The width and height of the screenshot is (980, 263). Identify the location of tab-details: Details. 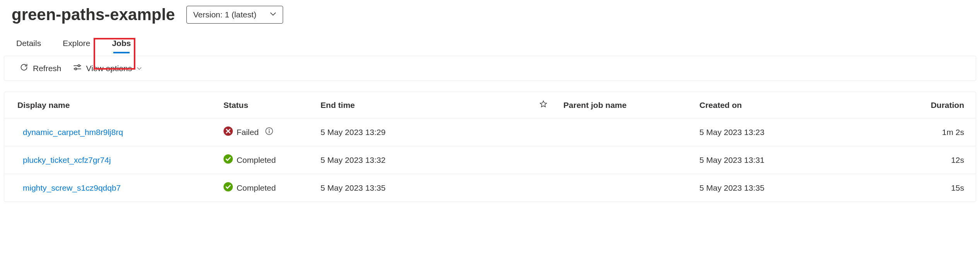
(29, 44).